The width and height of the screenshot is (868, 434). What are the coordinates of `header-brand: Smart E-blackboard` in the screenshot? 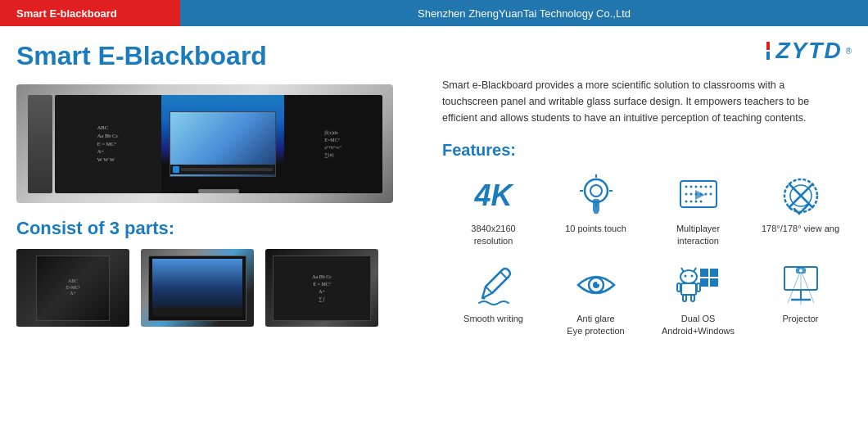 It's located at (90, 13).